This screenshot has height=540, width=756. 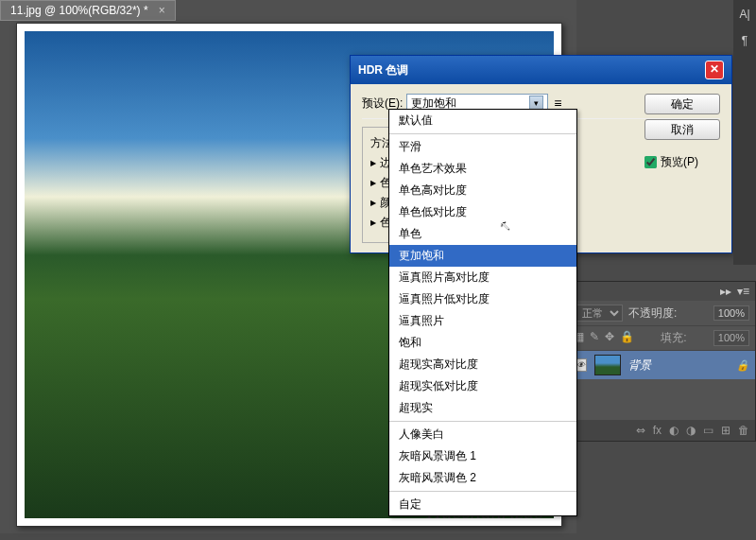 I want to click on layer-row: 👁 背景 🔒, so click(x=662, y=365).